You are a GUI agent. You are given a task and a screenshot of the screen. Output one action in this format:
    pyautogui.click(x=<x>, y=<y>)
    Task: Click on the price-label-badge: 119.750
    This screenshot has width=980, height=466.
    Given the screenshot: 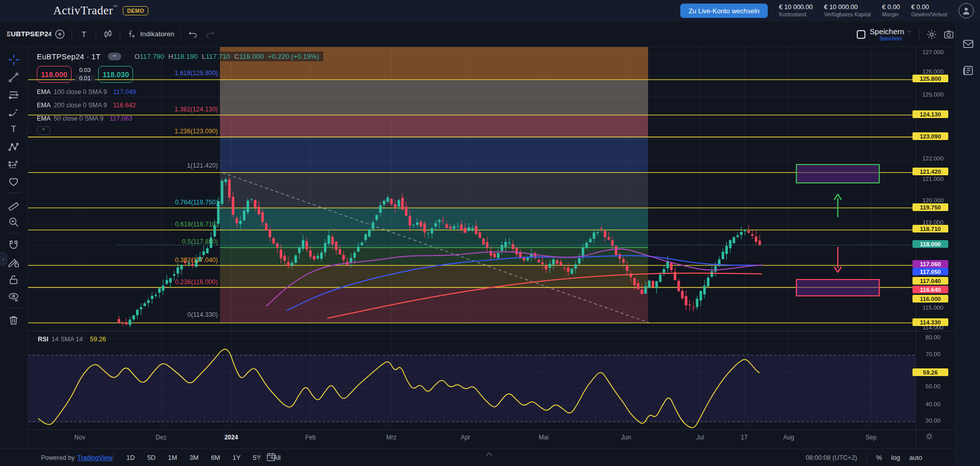 What is the action you would take?
    pyautogui.click(x=930, y=207)
    